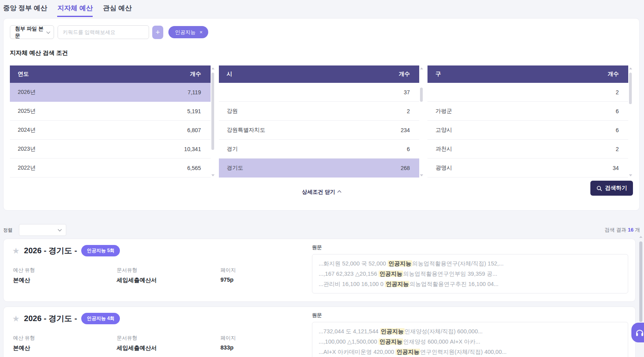 This screenshot has height=357, width=644. Describe the element at coordinates (322, 230) in the screenshot. I see `results-toolbar: 정렬 검색 결과 16 개` at that location.